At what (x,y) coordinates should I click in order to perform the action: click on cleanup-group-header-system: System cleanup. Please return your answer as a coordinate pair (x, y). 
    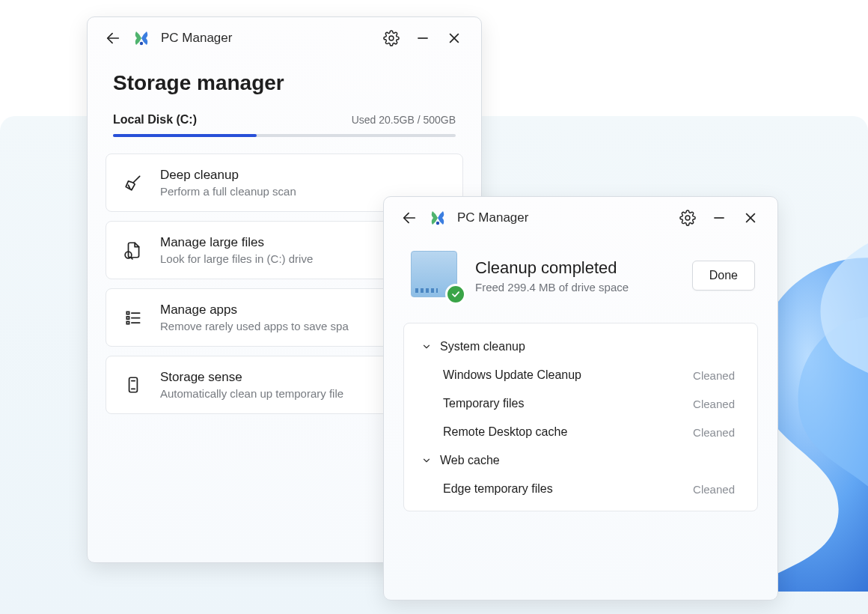
    Looking at the image, I should click on (581, 347).